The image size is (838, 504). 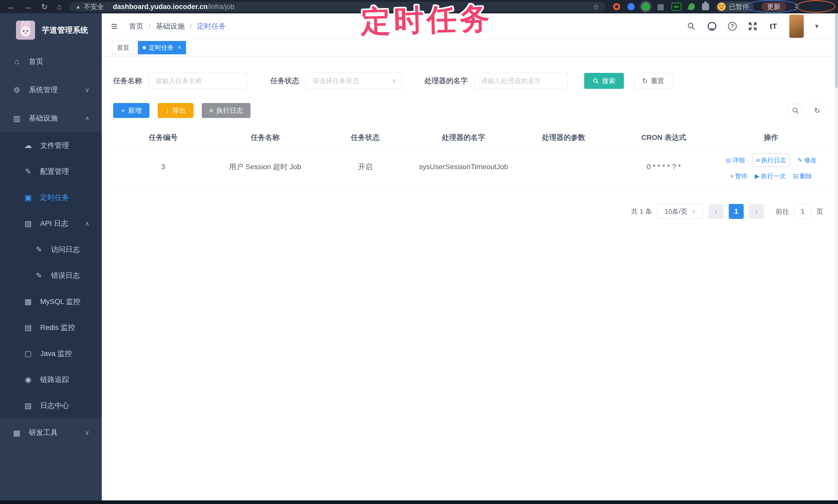 I want to click on extension-on-badge-icon: on, so click(x=676, y=7).